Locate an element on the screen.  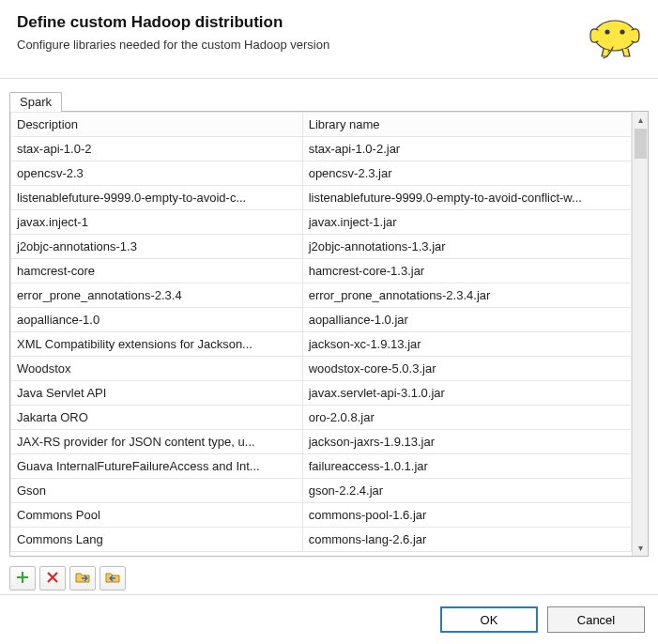
cell-library: commons-pool-1.6.jar is located at coordinates (467, 515).